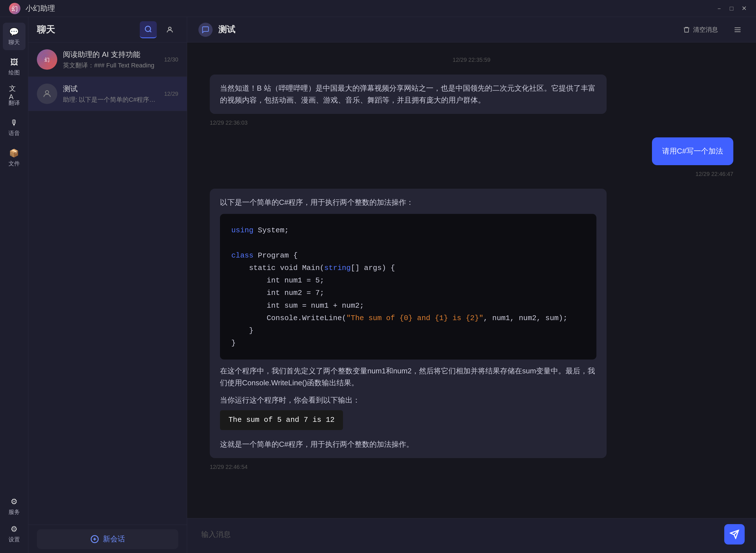  What do you see at coordinates (47, 60) in the screenshot?
I see `avatar-ai-reading: 幻` at bounding box center [47, 60].